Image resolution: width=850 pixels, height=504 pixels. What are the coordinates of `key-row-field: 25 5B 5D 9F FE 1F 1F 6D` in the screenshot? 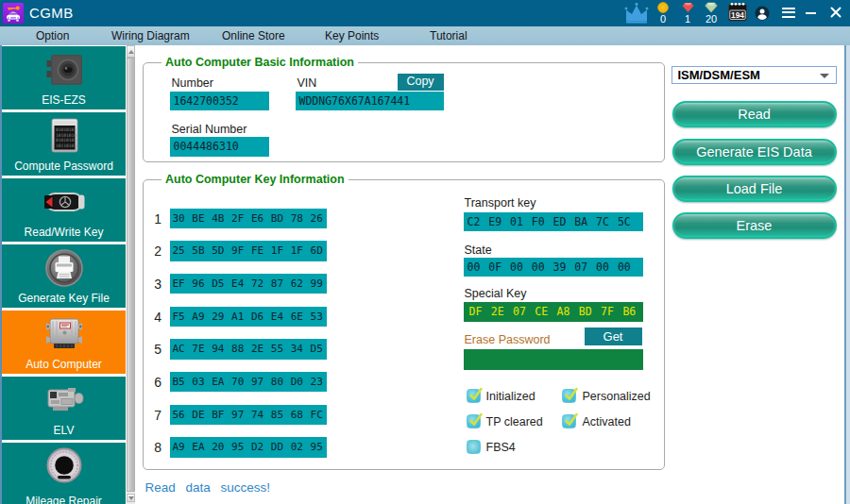 It's located at (249, 251).